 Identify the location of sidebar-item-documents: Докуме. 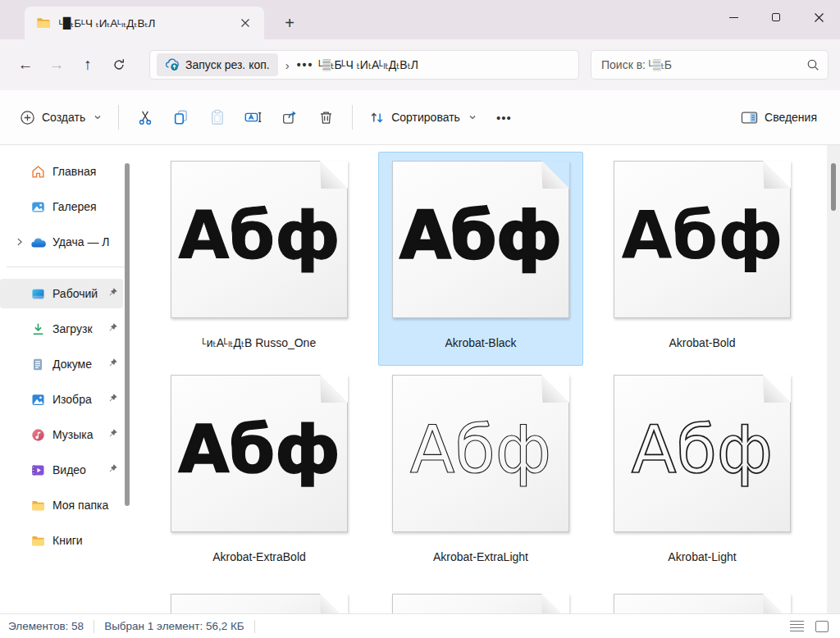
(62, 364).